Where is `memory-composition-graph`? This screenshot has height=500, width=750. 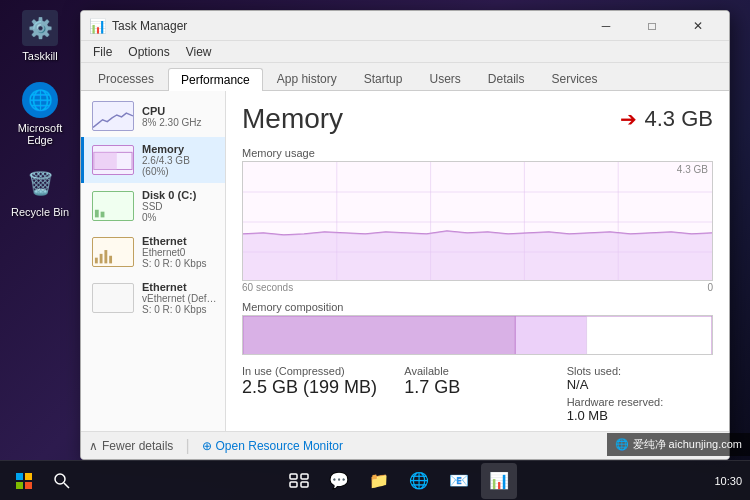 memory-composition-graph is located at coordinates (478, 335).